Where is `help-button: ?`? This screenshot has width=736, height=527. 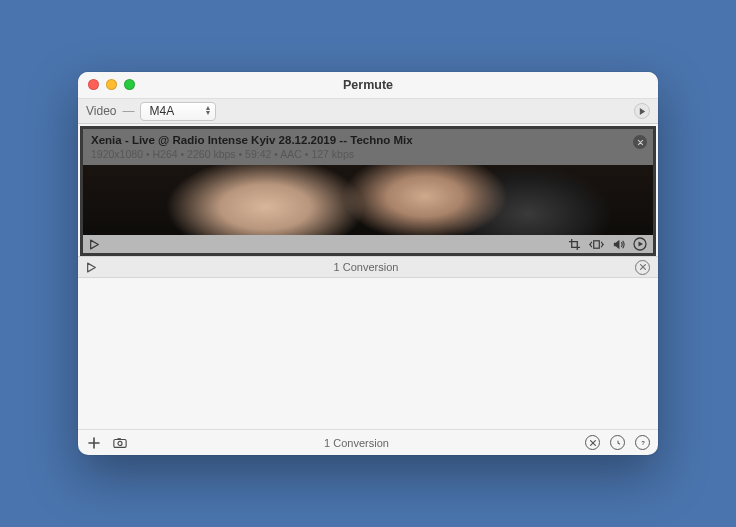 help-button: ? is located at coordinates (642, 442).